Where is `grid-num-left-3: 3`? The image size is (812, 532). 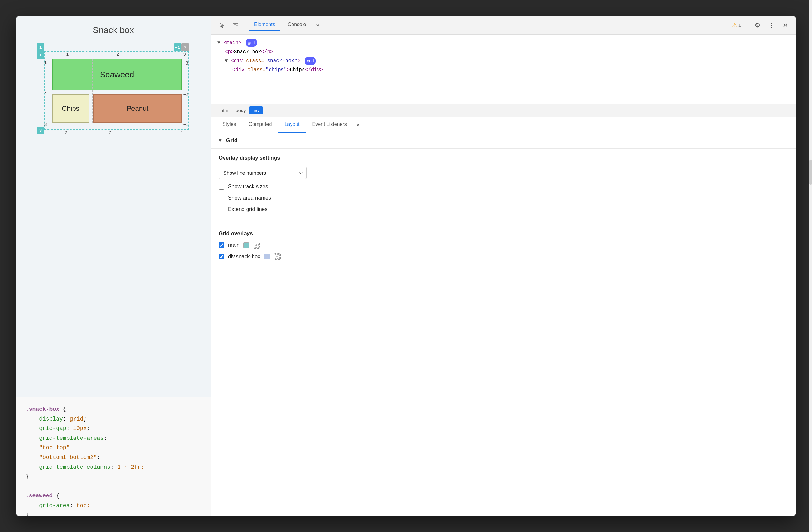
grid-num-left-3: 3 is located at coordinates (46, 124).